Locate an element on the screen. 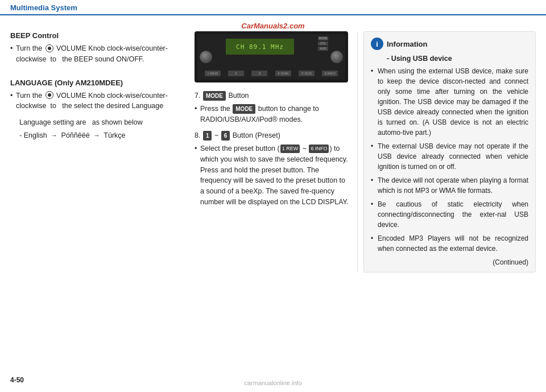  arrow-icon1: → is located at coordinates (54, 135).